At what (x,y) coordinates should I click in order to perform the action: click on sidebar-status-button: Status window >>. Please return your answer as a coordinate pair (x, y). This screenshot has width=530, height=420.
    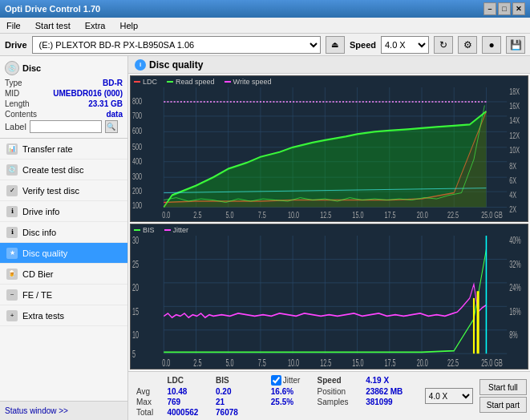
    Looking at the image, I should click on (64, 410).